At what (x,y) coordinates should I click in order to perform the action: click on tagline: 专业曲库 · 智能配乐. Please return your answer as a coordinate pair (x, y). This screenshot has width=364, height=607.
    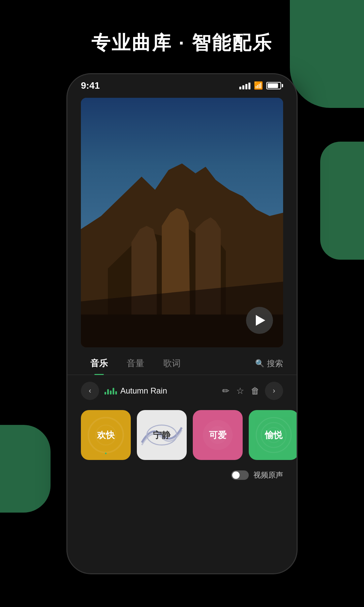
    Looking at the image, I should click on (182, 43).